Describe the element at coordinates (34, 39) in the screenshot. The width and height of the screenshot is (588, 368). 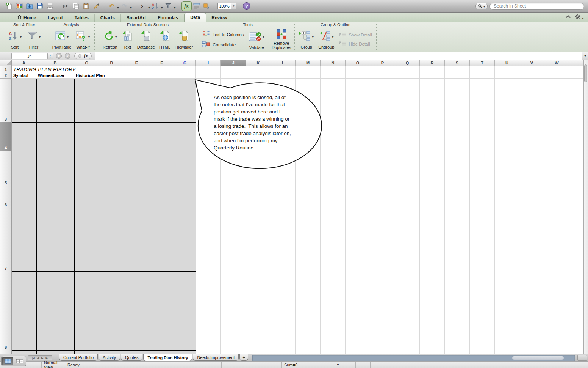
I see `ribbon-button-filter: ▼Filter` at that location.